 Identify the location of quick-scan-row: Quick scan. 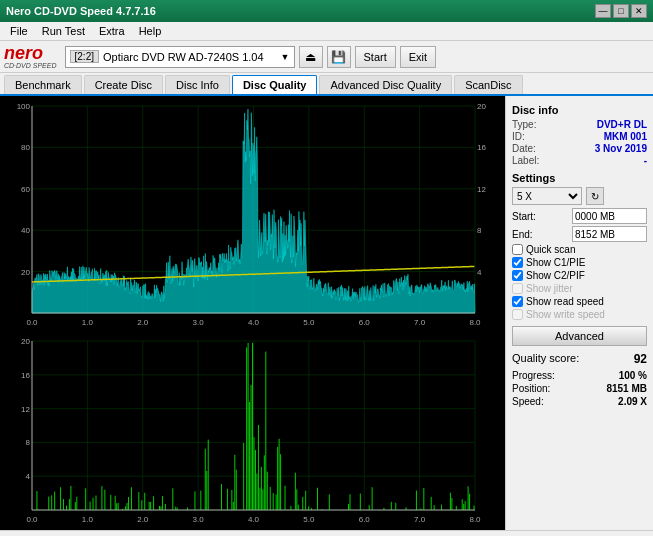
(580, 250).